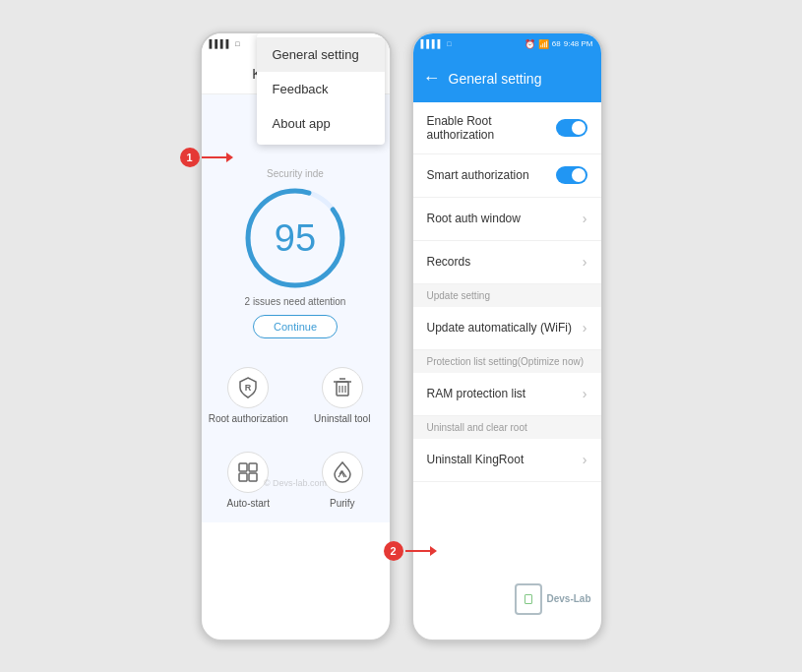  Describe the element at coordinates (321, 124) in the screenshot. I see `dropdown-about-app: About app` at that location.